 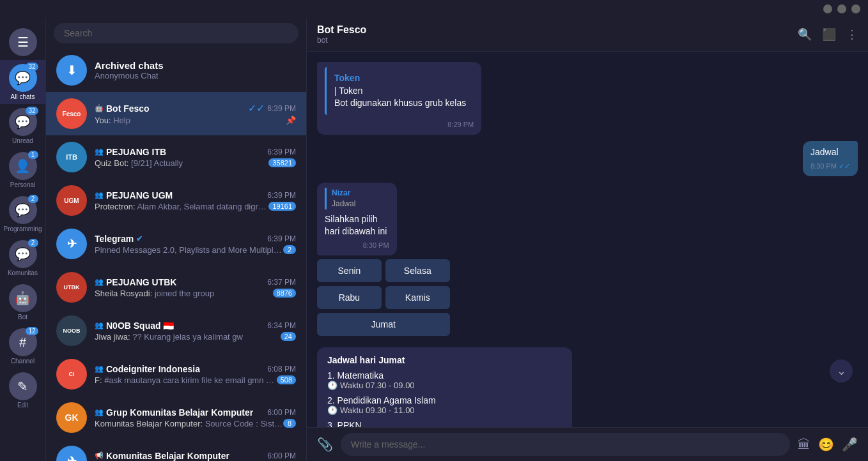 I want to click on edit-icon: ✎, so click(x=23, y=386).